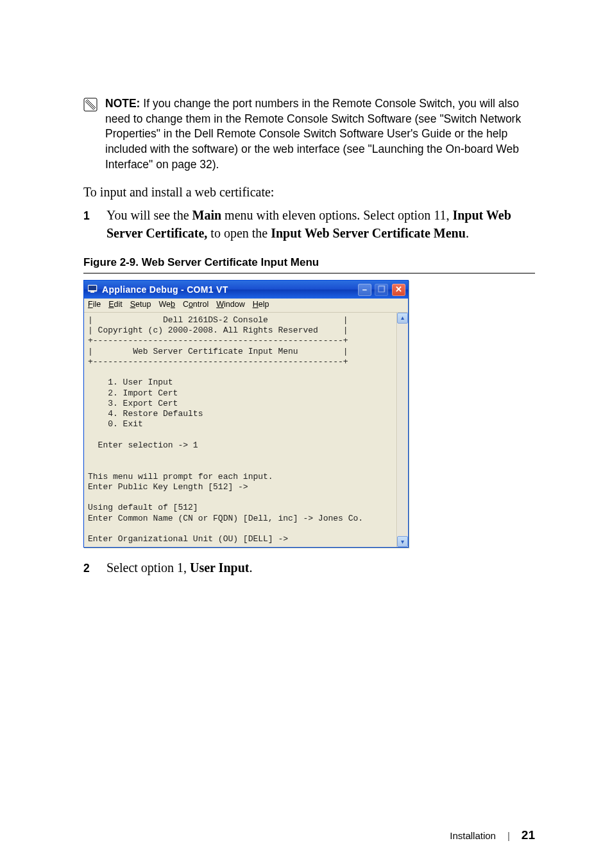  What do you see at coordinates (321, 225) in the screenshot?
I see `step-1: 1 You will see the Main menu with eleven…` at bounding box center [321, 225].